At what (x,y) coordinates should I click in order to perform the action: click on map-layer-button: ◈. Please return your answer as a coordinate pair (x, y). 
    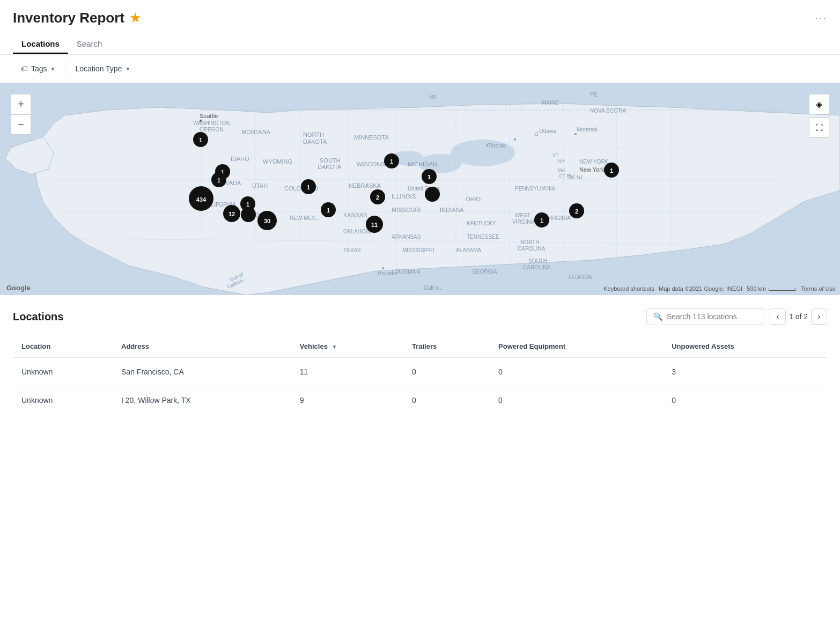
    Looking at the image, I should click on (819, 104).